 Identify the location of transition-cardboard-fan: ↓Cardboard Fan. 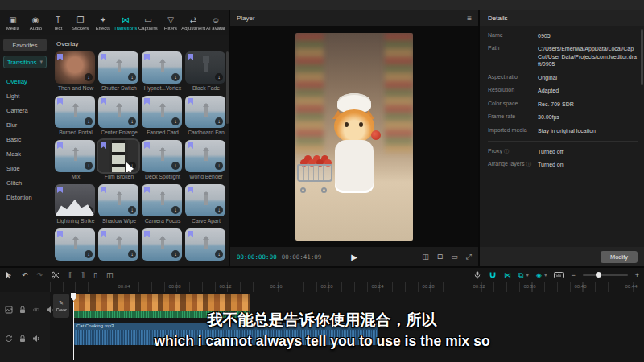
(206, 116).